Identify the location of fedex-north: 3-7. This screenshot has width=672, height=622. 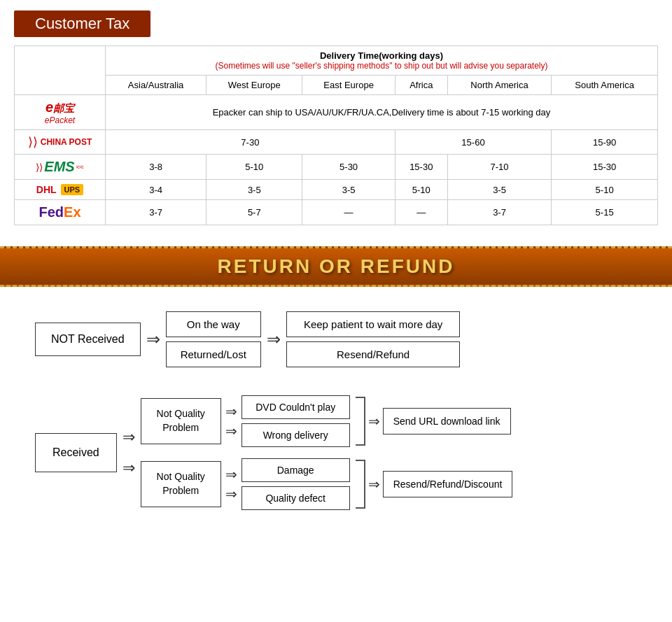
(499, 213).